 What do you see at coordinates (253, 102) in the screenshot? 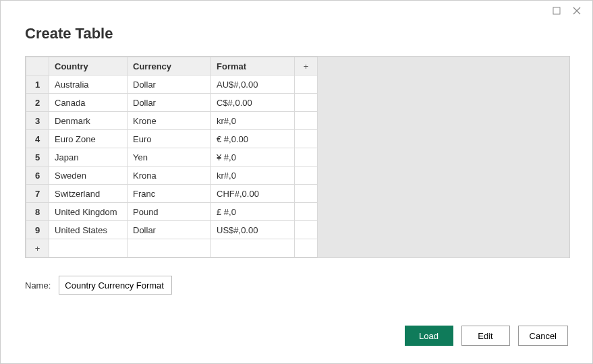
I see `cell-format: C$#,0.00` at bounding box center [253, 102].